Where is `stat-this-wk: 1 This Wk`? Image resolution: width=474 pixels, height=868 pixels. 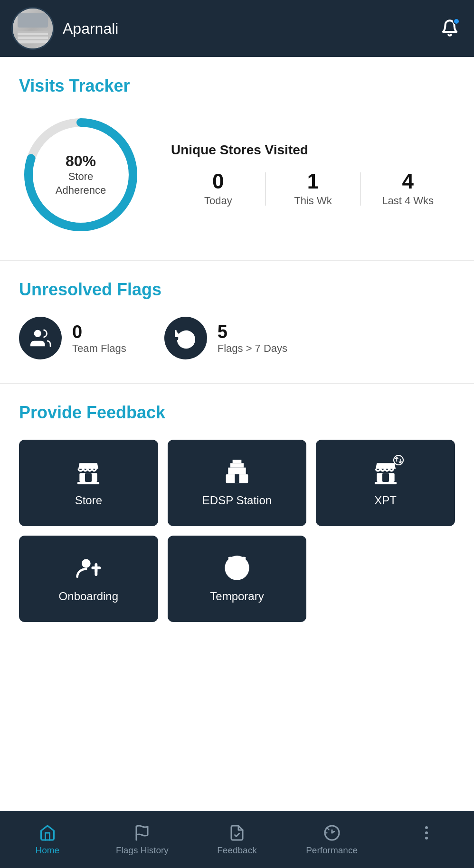 stat-this-wk: 1 This Wk is located at coordinates (313, 189).